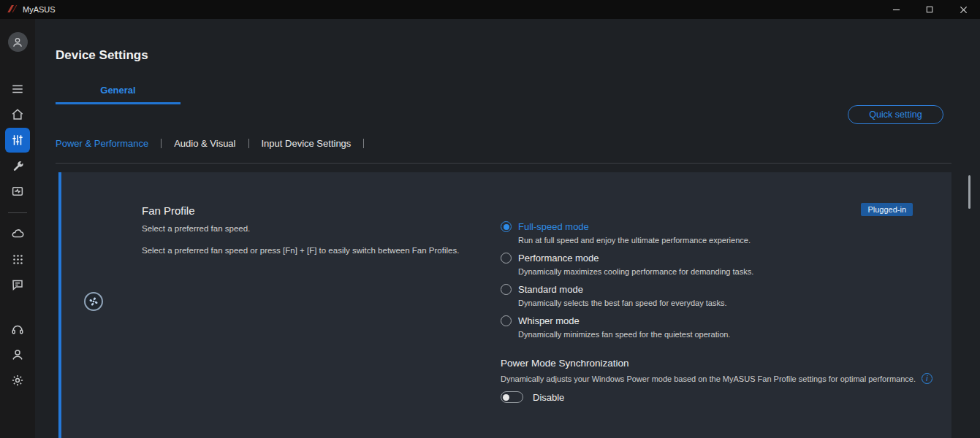 This screenshot has width=980, height=438. Describe the element at coordinates (708, 379) in the screenshot. I see `power-mode-sync-description: Dynamically adjusts your Windows Power m…` at that location.